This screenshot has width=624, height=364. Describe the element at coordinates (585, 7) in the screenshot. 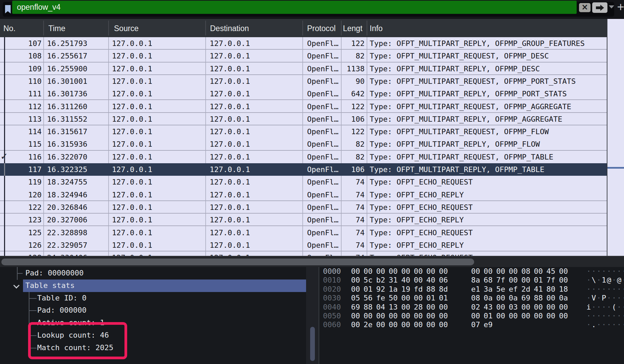

I see `close-icon: ×` at that location.